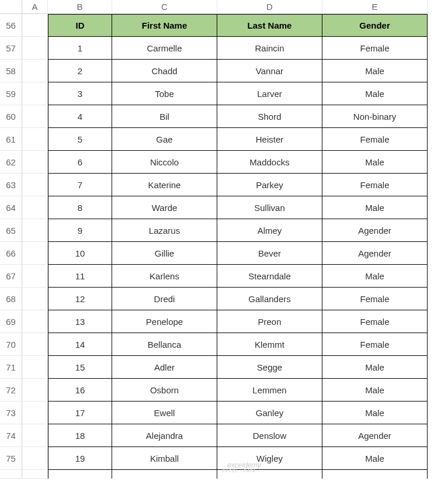  Describe the element at coordinates (80, 299) in the screenshot. I see `cell: 12` at that location.